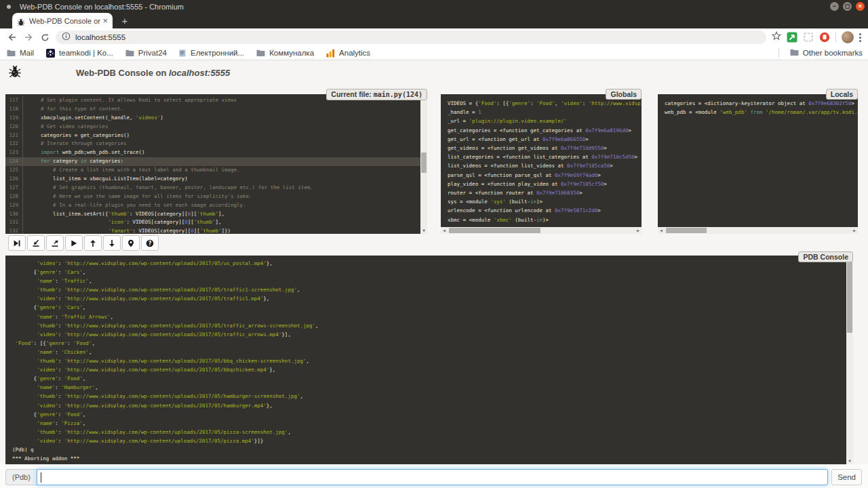  Describe the element at coordinates (86, 53) in the screenshot. I see `bookmark-label: teamkodi | Ko...` at that location.